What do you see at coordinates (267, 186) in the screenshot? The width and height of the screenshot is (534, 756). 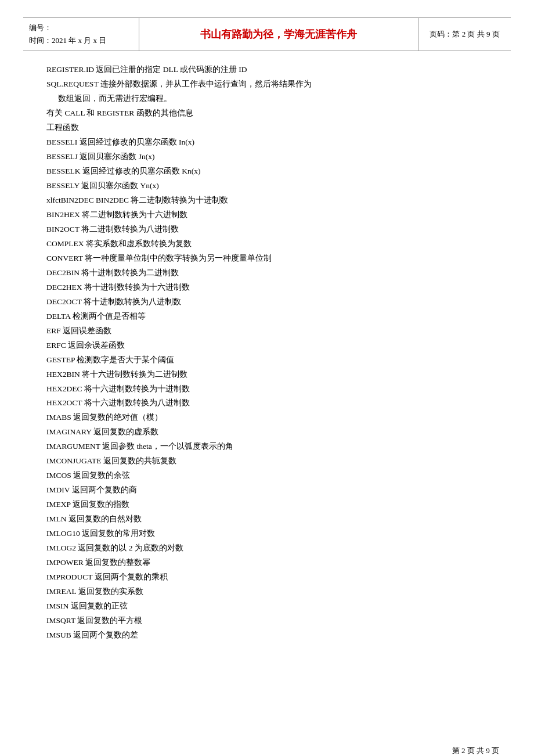 I see `line9: BESSELY 返回贝塞尔函数 Yn(x)` at bounding box center [267, 186].